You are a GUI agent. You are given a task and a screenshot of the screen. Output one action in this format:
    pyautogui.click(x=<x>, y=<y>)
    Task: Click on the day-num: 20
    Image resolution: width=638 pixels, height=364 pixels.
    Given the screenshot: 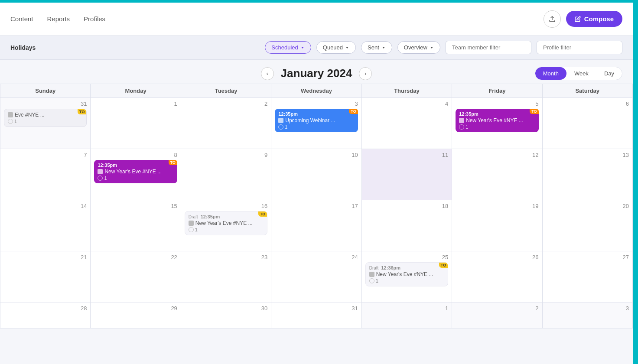 What is the action you would take?
    pyautogui.click(x=588, y=206)
    